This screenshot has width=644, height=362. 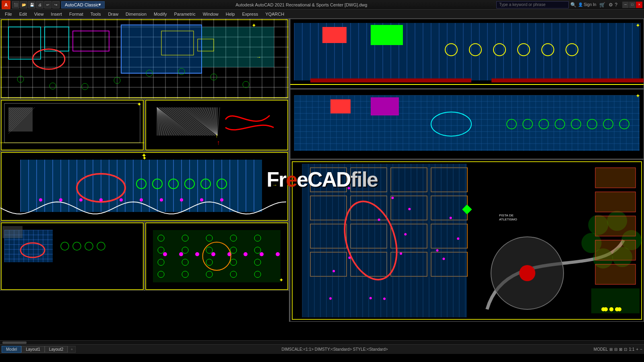 I want to click on search-icon: 🔍, so click(x=573, y=5).